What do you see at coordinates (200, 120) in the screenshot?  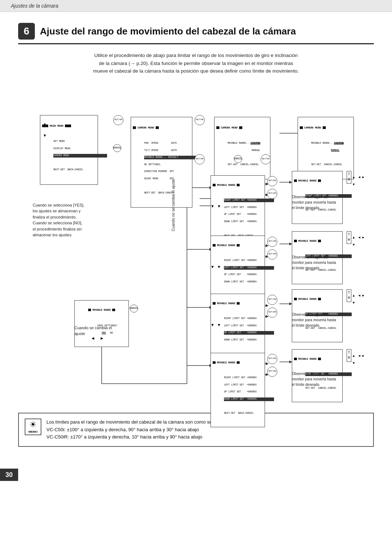 I see `setok-btn-2: SET/OK` at bounding box center [200, 120].